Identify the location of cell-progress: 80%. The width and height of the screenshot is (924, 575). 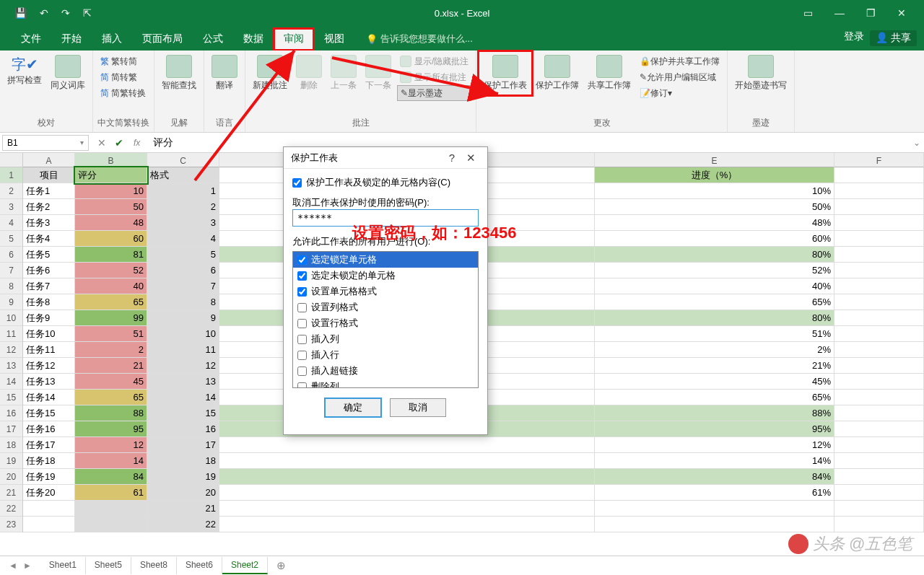
(715, 318).